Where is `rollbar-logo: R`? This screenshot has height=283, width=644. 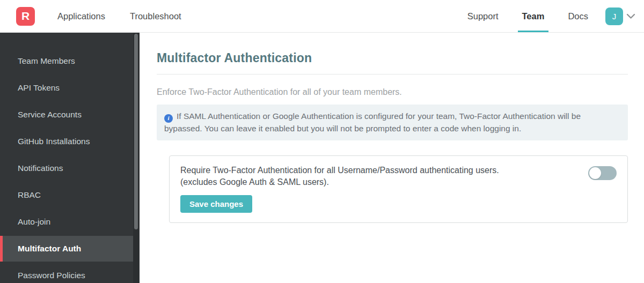
rollbar-logo: R is located at coordinates (26, 16).